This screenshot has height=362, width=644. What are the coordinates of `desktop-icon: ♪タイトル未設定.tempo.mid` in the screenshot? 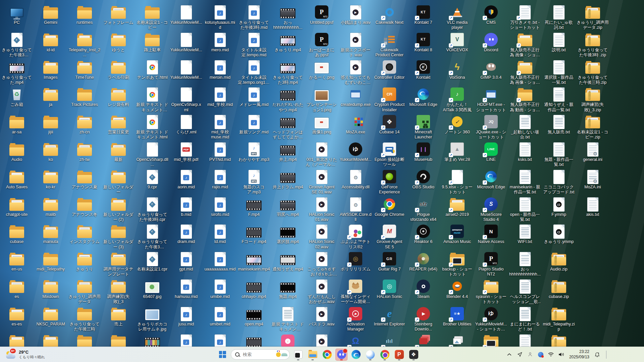 It's located at (254, 45).